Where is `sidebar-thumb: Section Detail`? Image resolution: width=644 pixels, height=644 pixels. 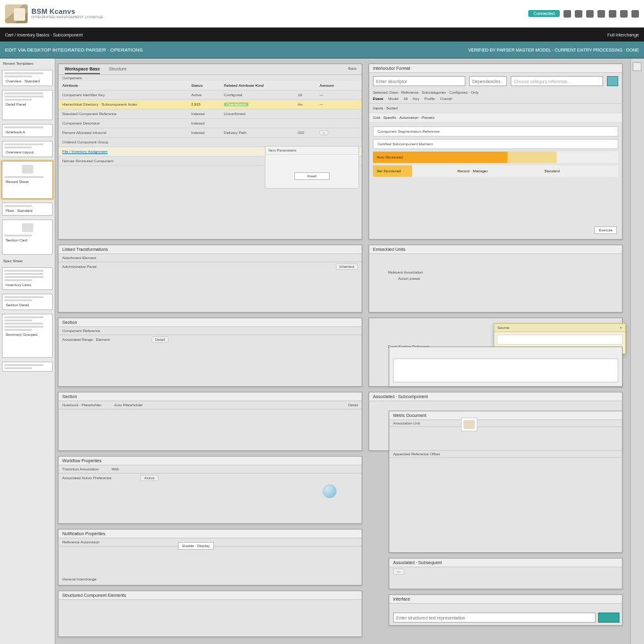
sidebar-thumb: Section Detail is located at coordinates (28, 302).